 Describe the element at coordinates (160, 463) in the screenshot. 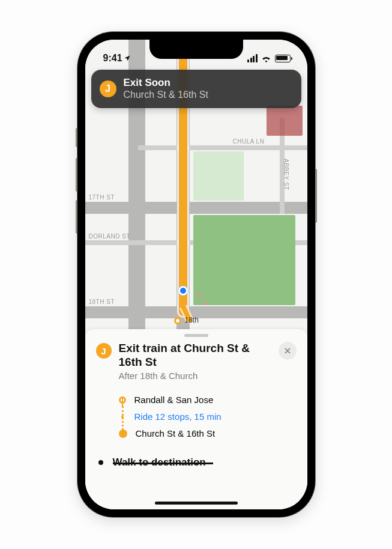

I see `walk-step-label: Walk to destination` at that location.